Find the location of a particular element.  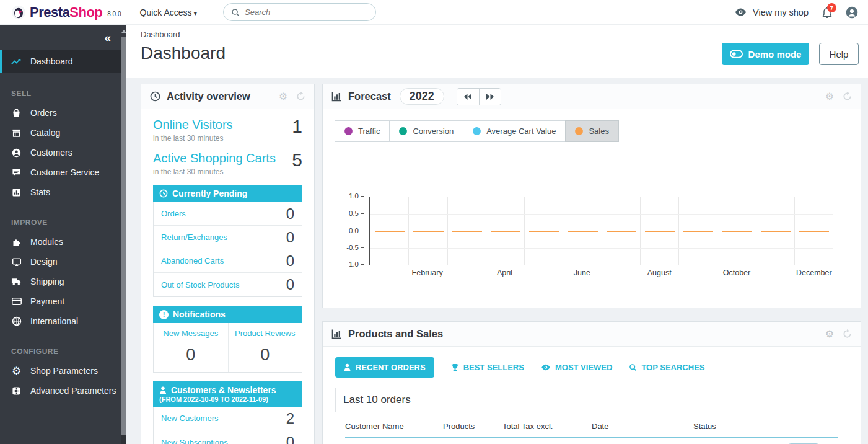

global-search is located at coordinates (300, 12).